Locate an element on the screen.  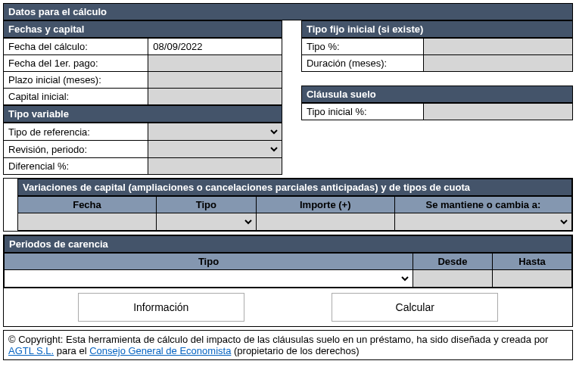
variaciones-header: Variaciones de capital (ampliaciones o c… is located at coordinates (295, 188).